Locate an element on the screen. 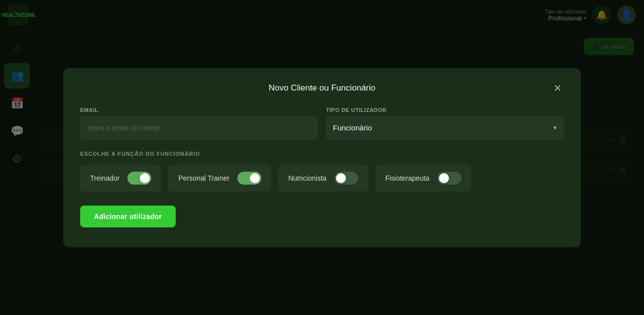 This screenshot has height=315, width=644. form-row-main: Email Tipo de utilizador Funcionário ▾ is located at coordinates (322, 123).